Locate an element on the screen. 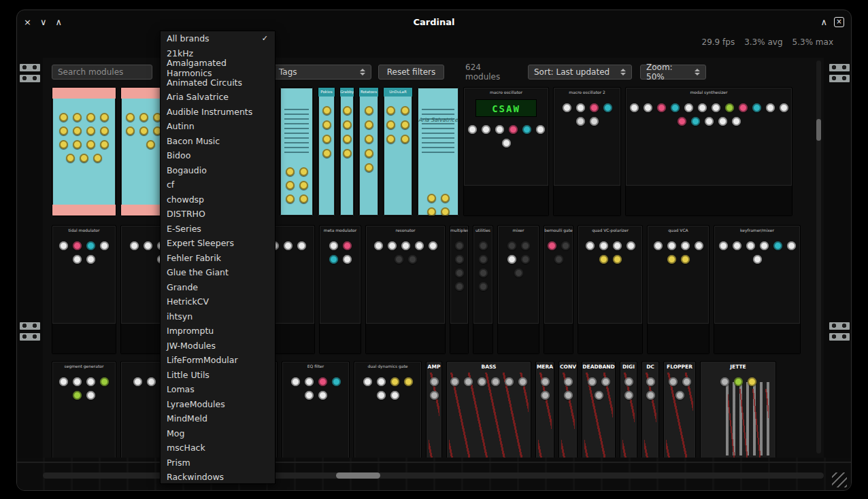  reset-filters-button: Reset filters is located at coordinates (411, 72).